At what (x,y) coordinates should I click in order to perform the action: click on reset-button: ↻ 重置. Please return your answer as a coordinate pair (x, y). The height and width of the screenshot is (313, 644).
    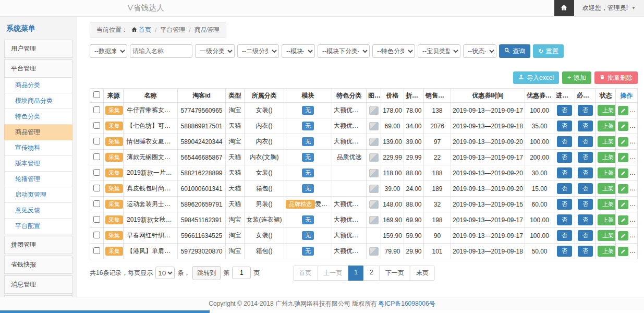
    Looking at the image, I should click on (549, 51).